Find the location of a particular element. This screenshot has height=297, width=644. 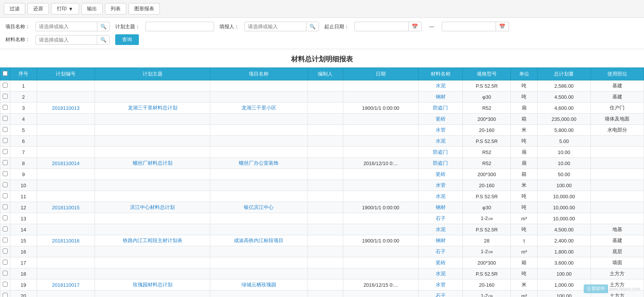

row-seq: 12 is located at coordinates (24, 207).